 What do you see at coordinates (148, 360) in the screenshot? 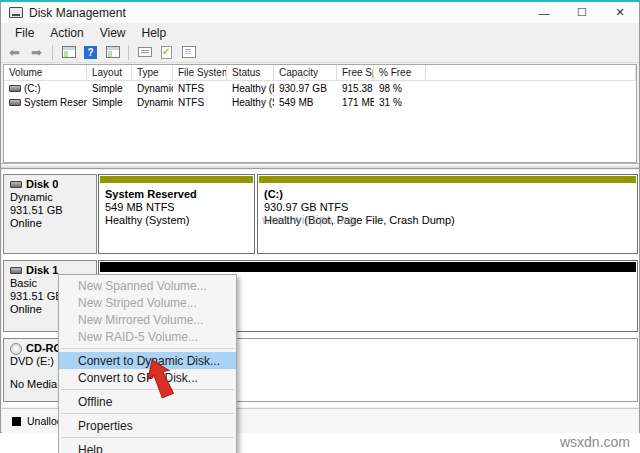
I see `menu-item-convert-to-dynamic-disk: Convert to Dynamic Disk...` at bounding box center [148, 360].